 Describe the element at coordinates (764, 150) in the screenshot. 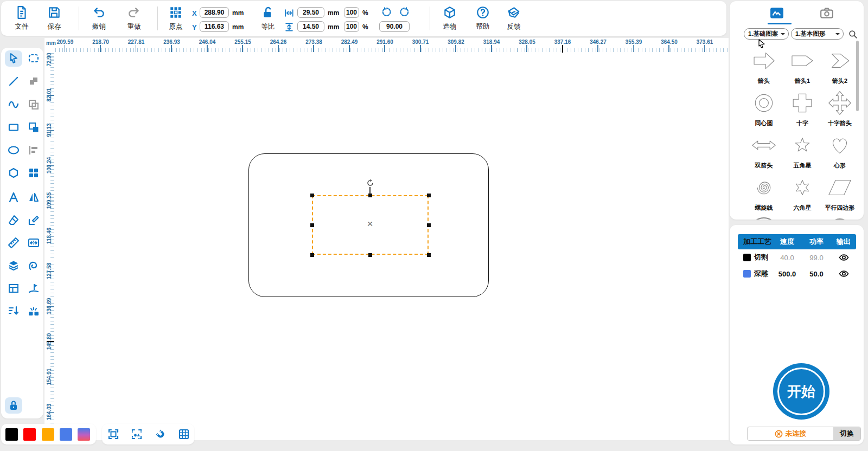

I see `shape-item-double-arrow: 双箭头` at that location.